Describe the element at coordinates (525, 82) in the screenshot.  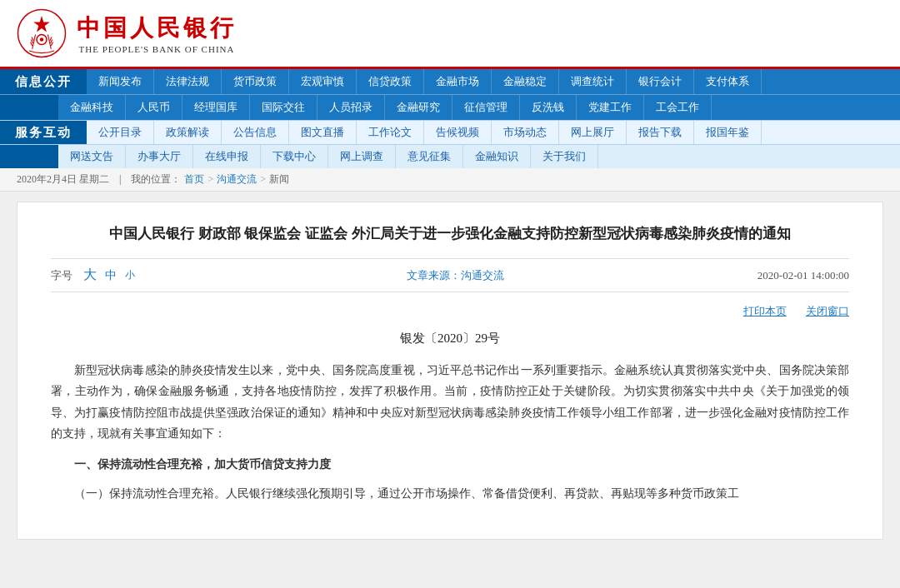
I see `nav-item-6: 金融稳定` at that location.